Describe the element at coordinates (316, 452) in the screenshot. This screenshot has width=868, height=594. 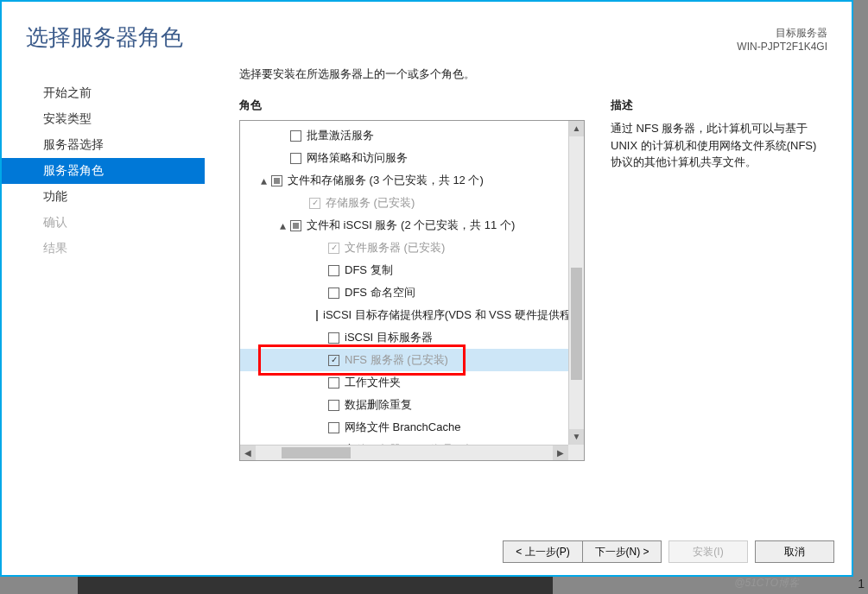
I see `hscroll-thumb` at that location.